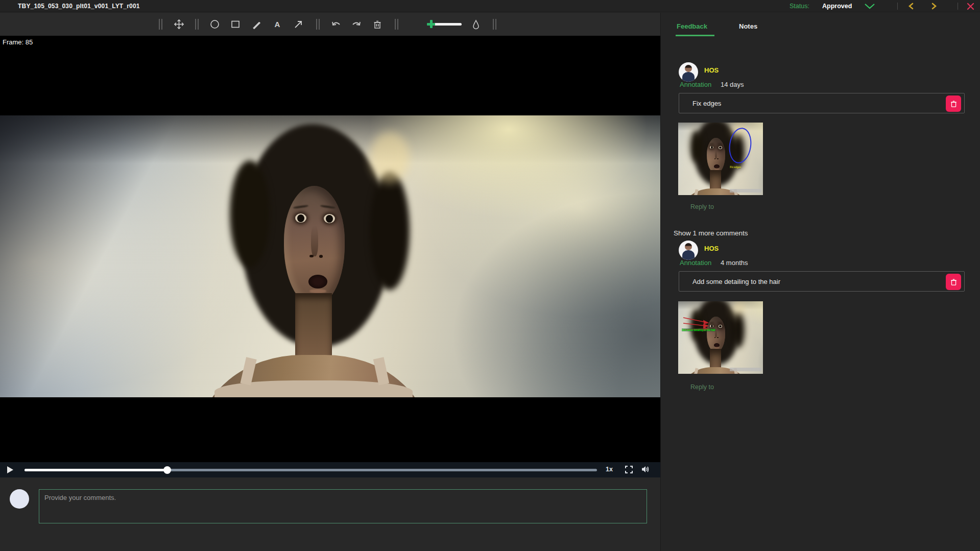  Describe the element at coordinates (79, 6) in the screenshot. I see `clip-title: TBY_105_053_030_plt01_v001_LYT_r001` at that location.